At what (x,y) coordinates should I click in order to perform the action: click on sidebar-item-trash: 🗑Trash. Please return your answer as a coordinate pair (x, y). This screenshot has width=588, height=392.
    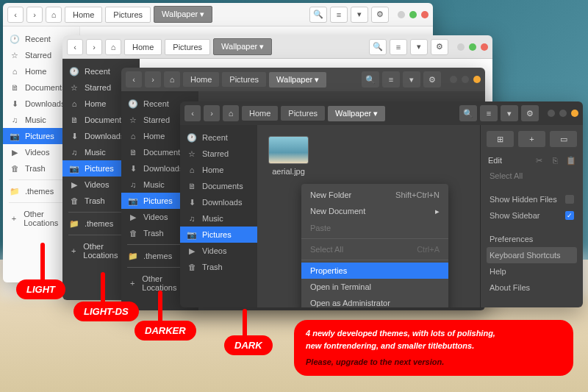
    Looking at the image, I should click on (219, 267).